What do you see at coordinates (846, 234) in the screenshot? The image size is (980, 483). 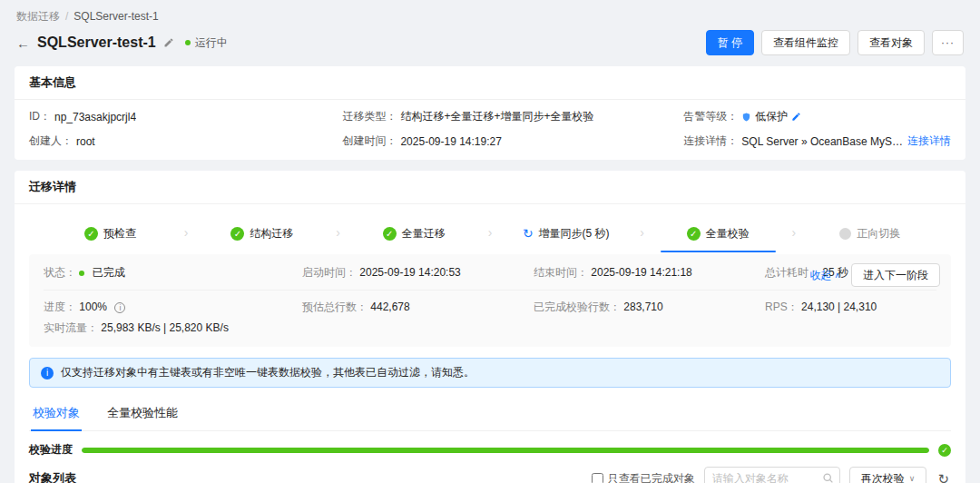 I see `pending-circle-icon` at bounding box center [846, 234].